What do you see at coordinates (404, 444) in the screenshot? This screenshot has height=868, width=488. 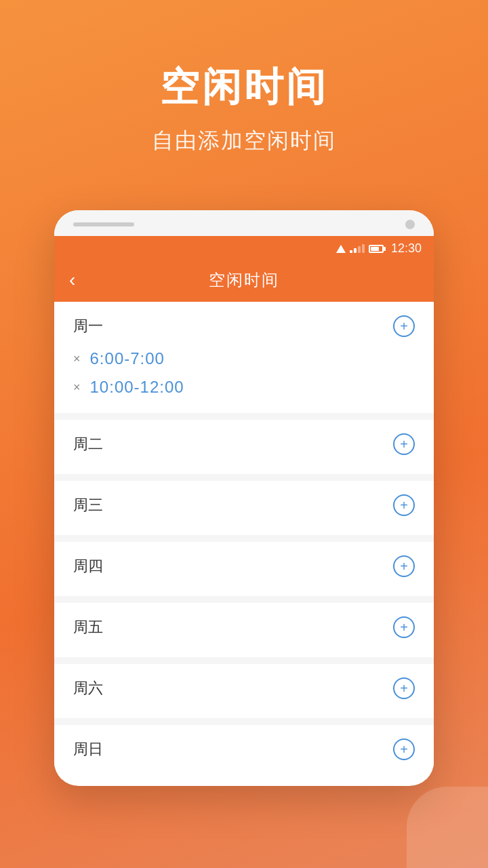 I see `add-button-tuesday: +` at bounding box center [404, 444].